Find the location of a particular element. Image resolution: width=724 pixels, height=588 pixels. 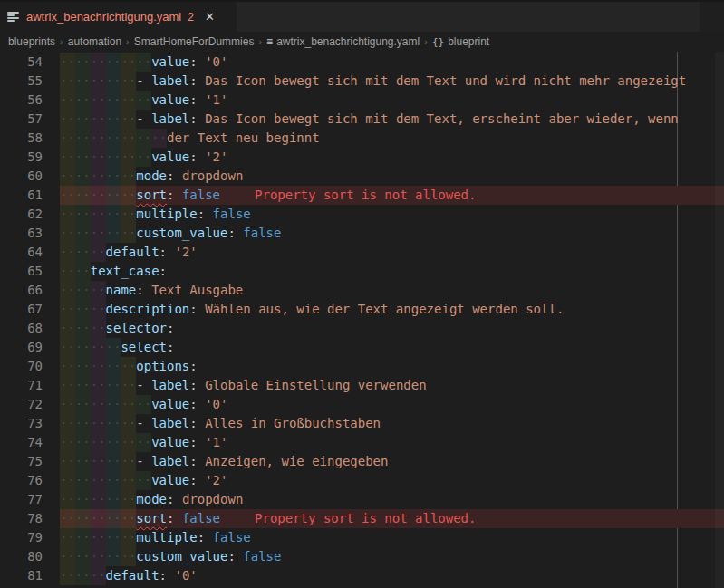

line-number: 70 is located at coordinates (30, 366).